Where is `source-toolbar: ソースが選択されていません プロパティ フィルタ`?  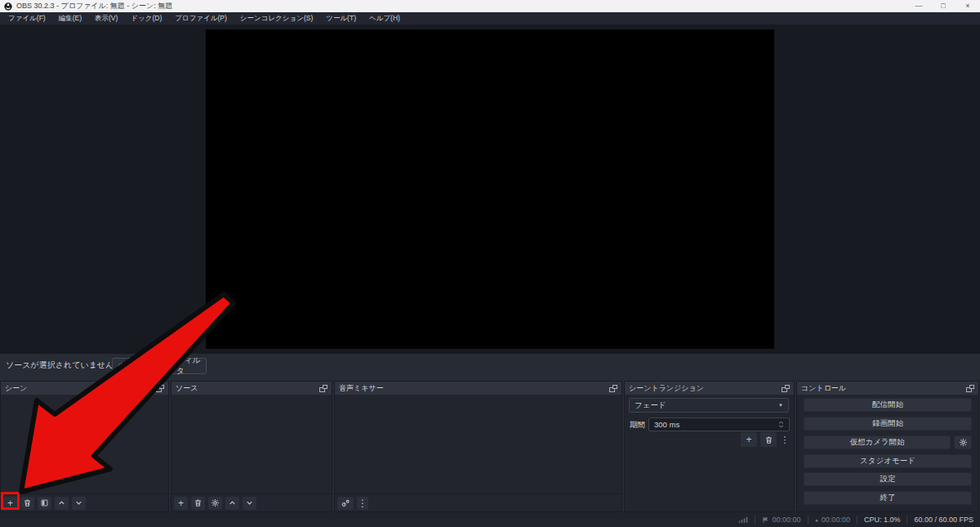
source-toolbar: ソースが選択されていません プロパティ フィルタ is located at coordinates (490, 368).